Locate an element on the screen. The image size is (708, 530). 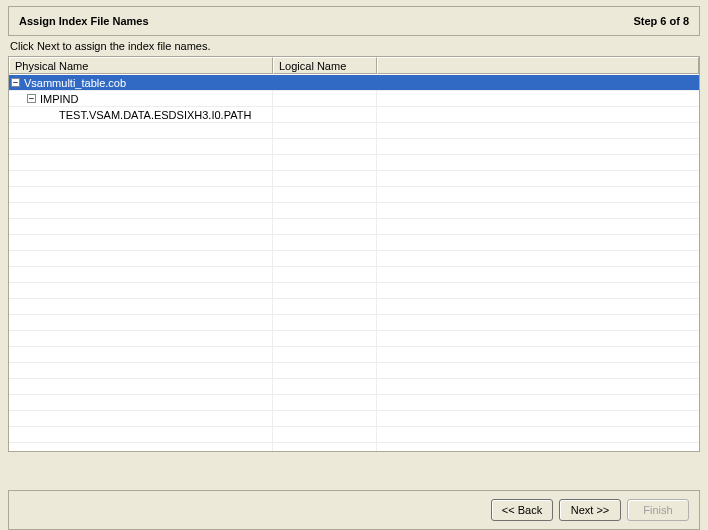
table-row: −Vsammulti_table.cob is located at coordinates (354, 83).